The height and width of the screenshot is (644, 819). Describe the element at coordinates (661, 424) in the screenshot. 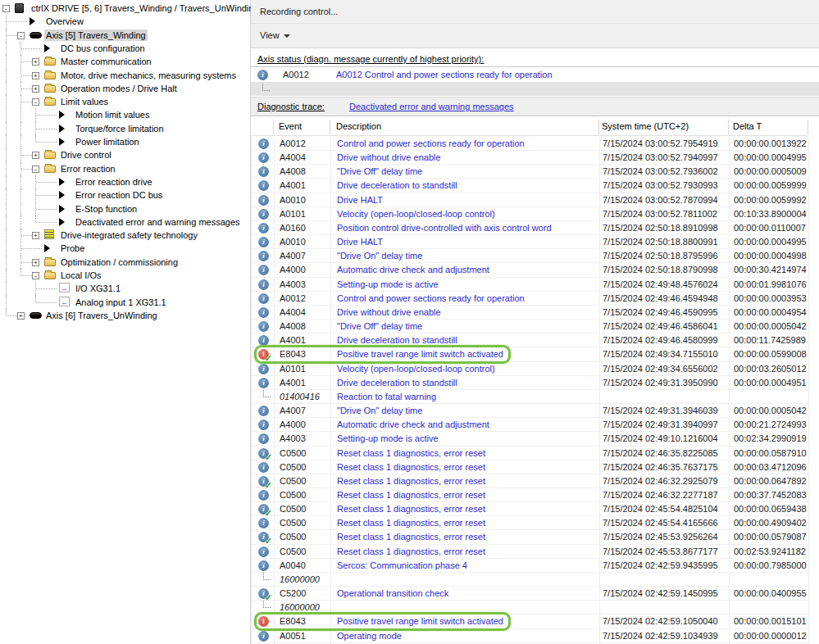

I see `system-time: 7/15/2024 02:49:31.3940997` at that location.